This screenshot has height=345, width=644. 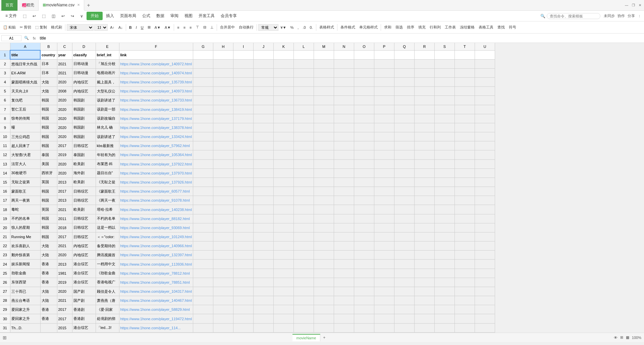 I want to click on cell: https://www.1hone.com/player_133424.html, so click(x=156, y=137).